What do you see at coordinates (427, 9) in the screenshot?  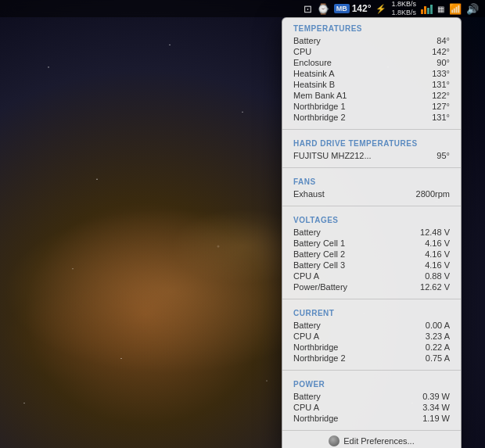 I see `mini-activity-chart` at bounding box center [427, 9].